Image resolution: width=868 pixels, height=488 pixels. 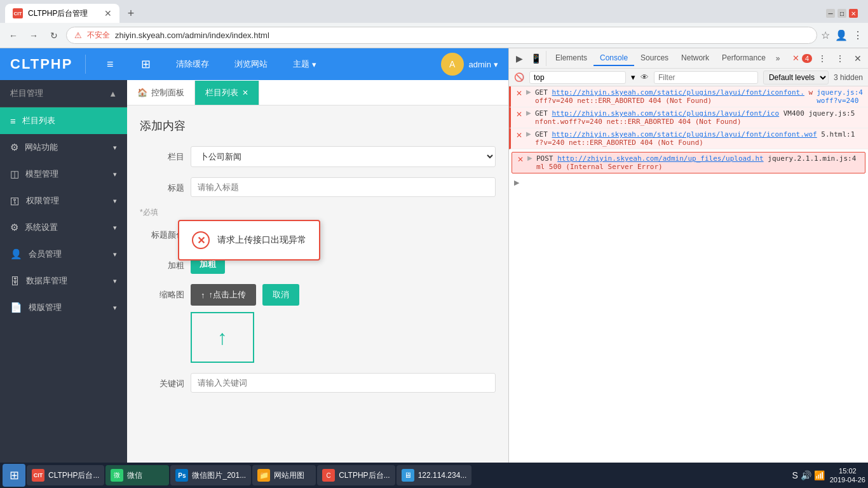 I want to click on menu-toggle-button: ≡, so click(x=110, y=64).